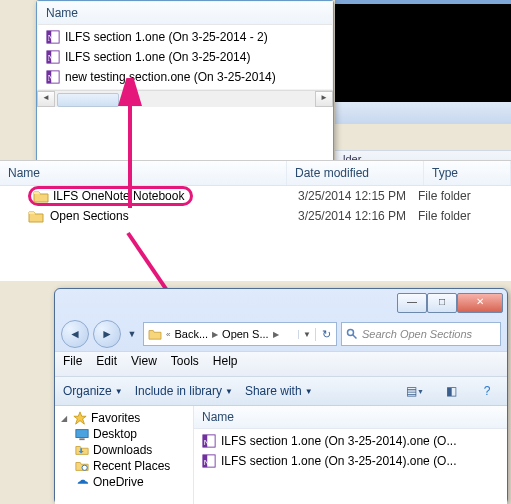 The image size is (511, 504). Describe the element at coordinates (487, 391) in the screenshot. I see `help-button: ?` at that location.